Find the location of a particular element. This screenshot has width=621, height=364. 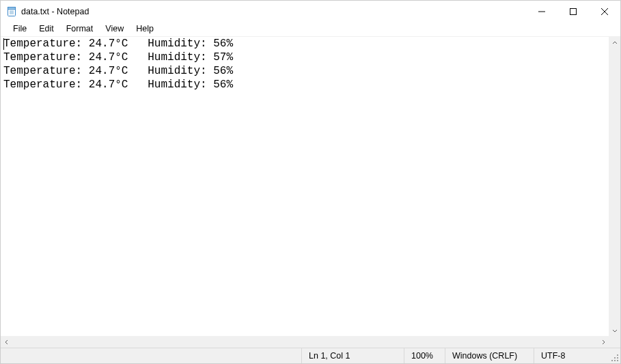

close-icon is located at coordinates (605, 12).